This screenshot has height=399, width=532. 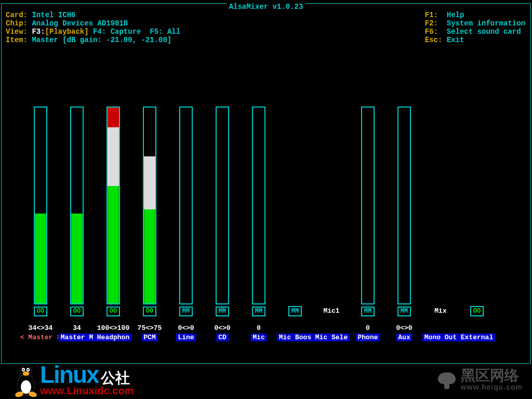 What do you see at coordinates (477, 211) in the screenshot?
I see `channel-external: OOExternal` at bounding box center [477, 211].